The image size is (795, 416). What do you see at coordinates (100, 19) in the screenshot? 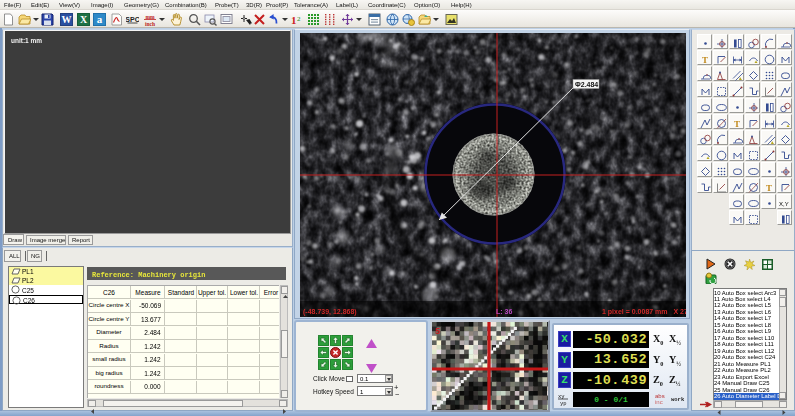
I see `svg-text: a` at bounding box center [100, 19].